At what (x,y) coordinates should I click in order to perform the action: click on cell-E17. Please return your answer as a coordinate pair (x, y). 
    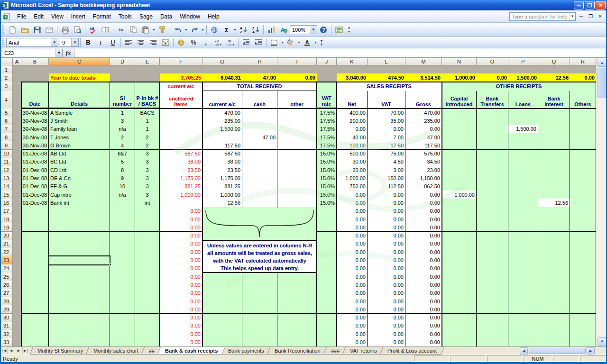
    Looking at the image, I should click on (147, 211).